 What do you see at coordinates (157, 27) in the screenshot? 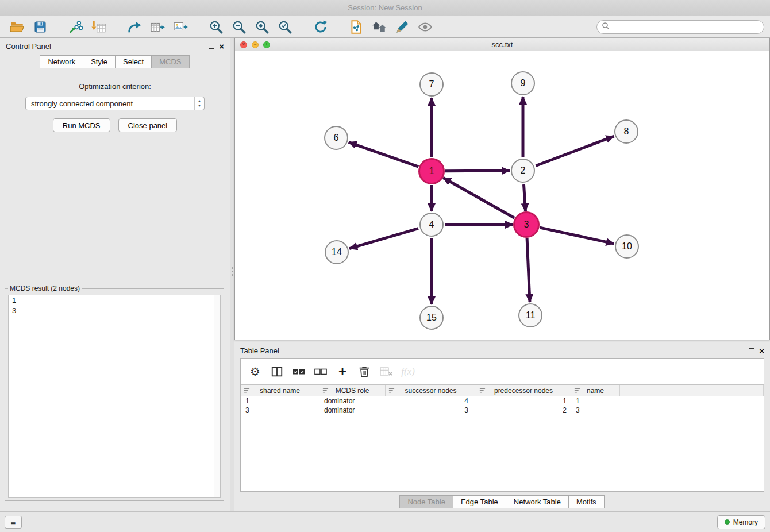
I see `export-table-icon` at bounding box center [157, 27].